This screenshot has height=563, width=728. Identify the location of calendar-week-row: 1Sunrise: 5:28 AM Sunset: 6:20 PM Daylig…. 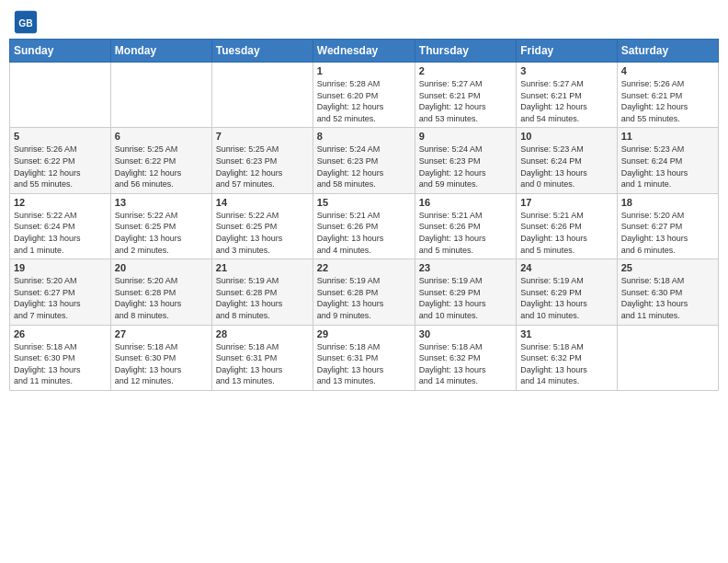
(364, 96).